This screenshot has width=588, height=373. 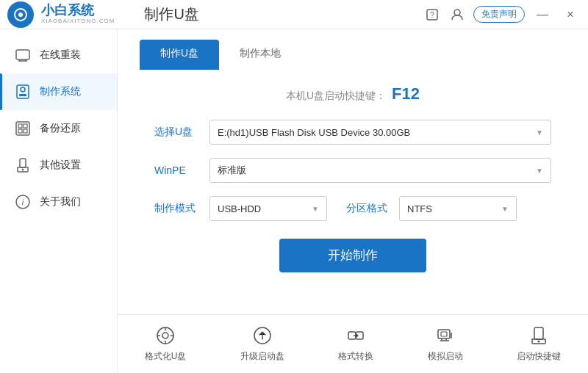 I want to click on about-us-icon: i, so click(x=23, y=202).